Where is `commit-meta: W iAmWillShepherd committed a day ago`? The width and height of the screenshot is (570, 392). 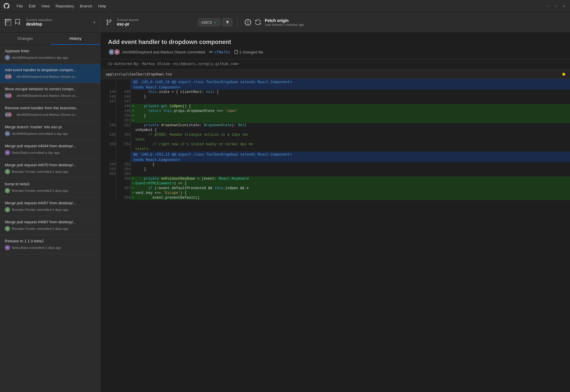 commit-meta: W iAmWillShepherd committed a day ago is located at coordinates (50, 58).